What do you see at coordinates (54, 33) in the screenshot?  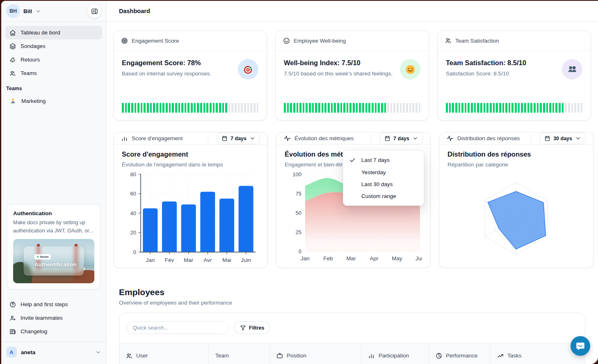 I see `sidebar-item-tableau-de-bord: Tableau de bord` at bounding box center [54, 33].